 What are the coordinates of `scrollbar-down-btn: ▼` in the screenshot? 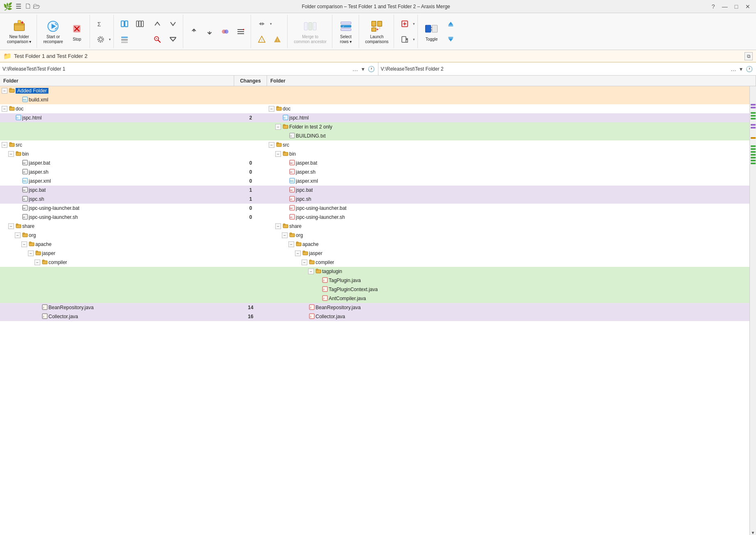 It's located at (753, 533).